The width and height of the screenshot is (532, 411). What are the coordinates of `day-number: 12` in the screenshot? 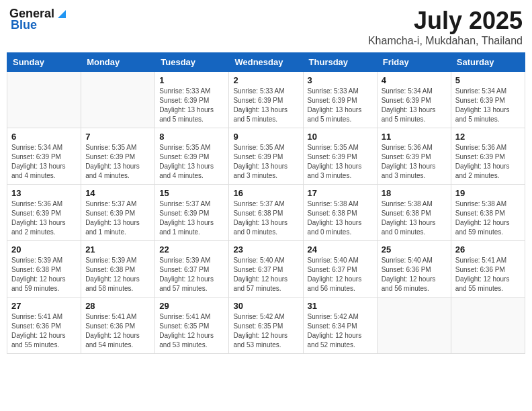 It's located at (488, 137).